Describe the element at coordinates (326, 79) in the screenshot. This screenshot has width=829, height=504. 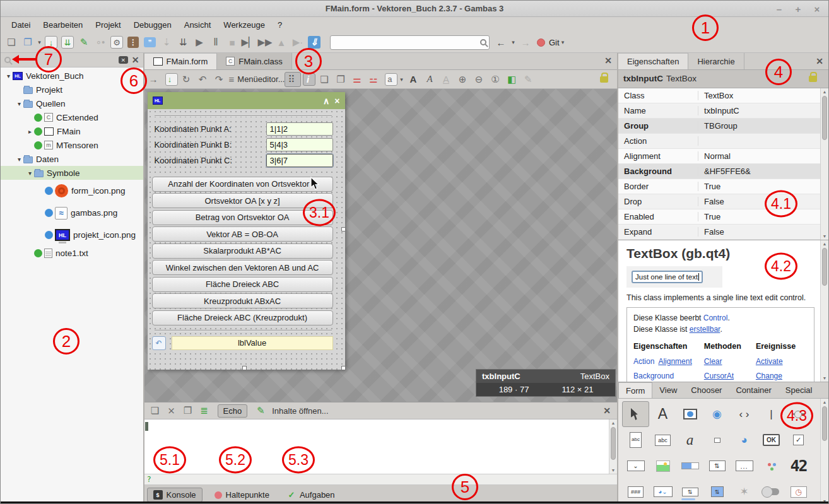
I see `bring-front-button: ❏` at that location.